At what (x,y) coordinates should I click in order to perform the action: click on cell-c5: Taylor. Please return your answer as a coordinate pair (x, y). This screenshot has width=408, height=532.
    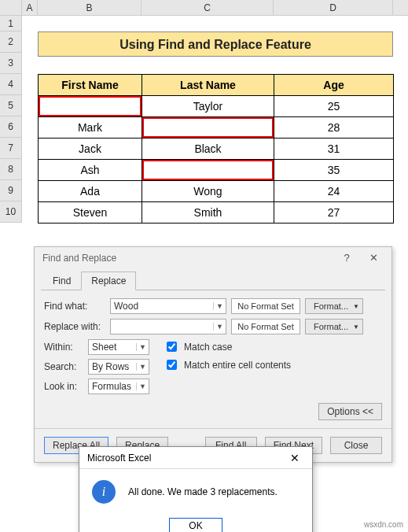
    Looking at the image, I should click on (208, 107).